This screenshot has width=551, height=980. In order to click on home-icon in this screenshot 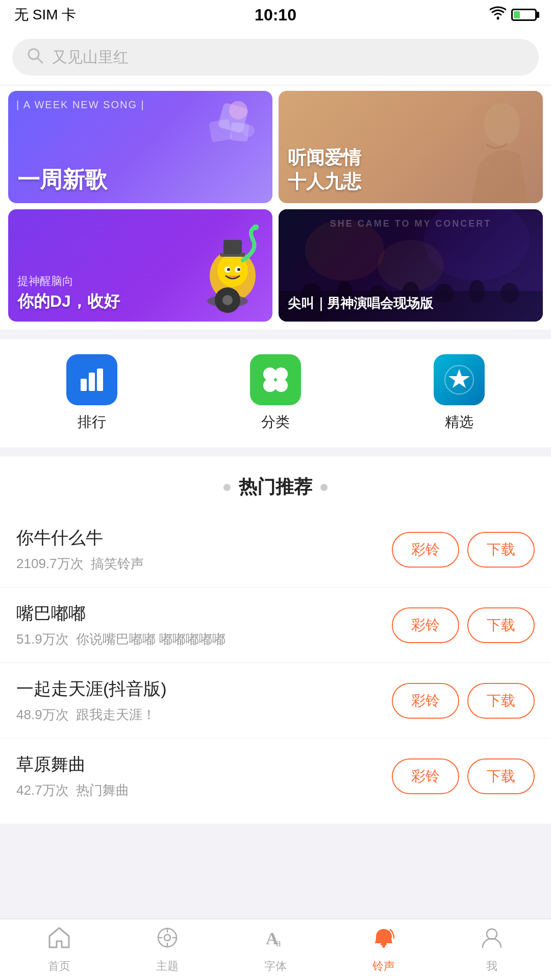, I will do `click(59, 940)`.